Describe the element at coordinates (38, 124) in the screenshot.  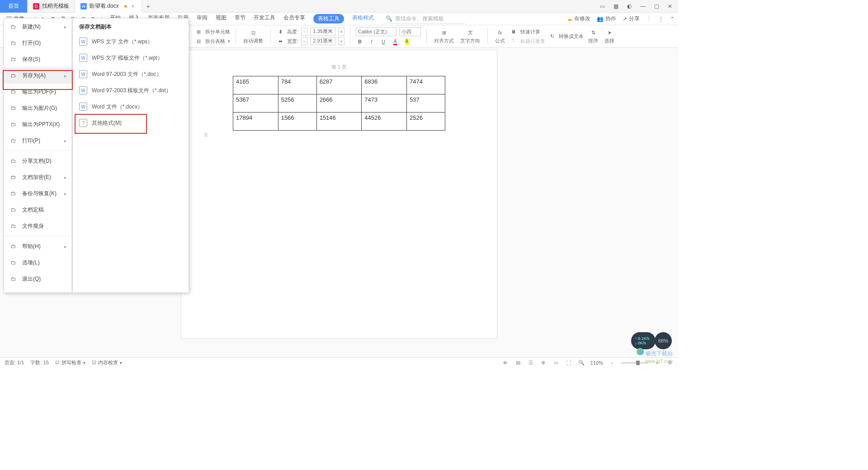
I see `file-menu-item: 🗀输出为PPTX(X)` at that location.